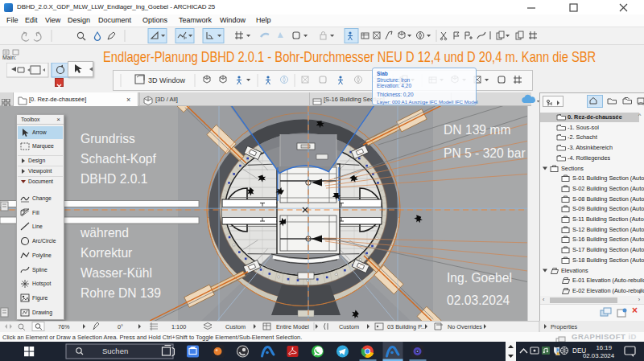 Image resolution: width=644 pixels, height=361 pixels. Describe the element at coordinates (64, 326) in the screenshot. I see `svg-text: 76%` at that location.